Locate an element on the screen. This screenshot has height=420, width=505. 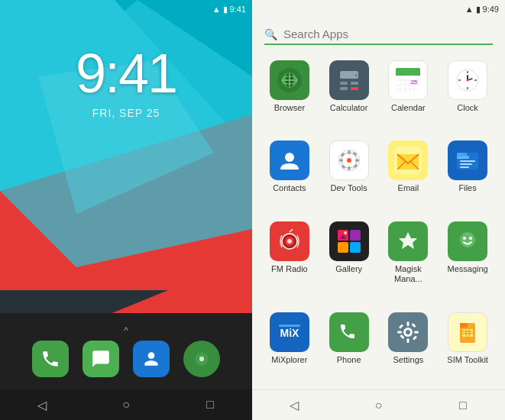
recents-btn-left: □ is located at coordinates (210, 405).